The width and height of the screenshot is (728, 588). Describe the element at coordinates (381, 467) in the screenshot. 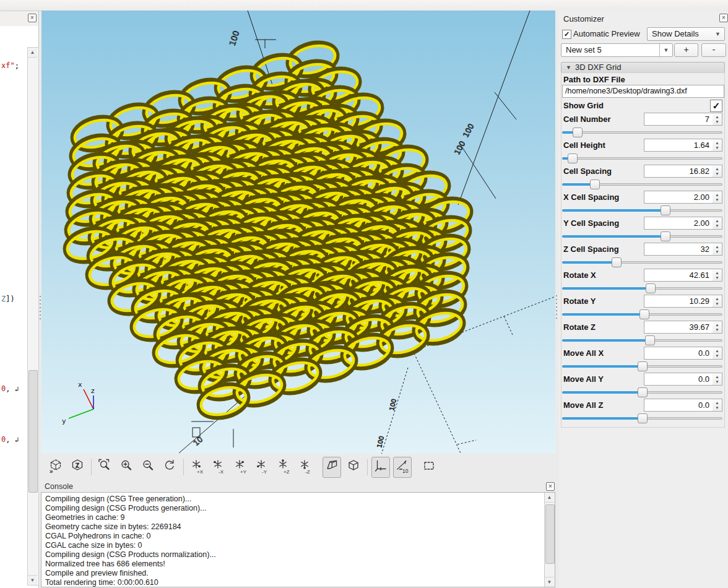

I see `show-axes-button` at that location.